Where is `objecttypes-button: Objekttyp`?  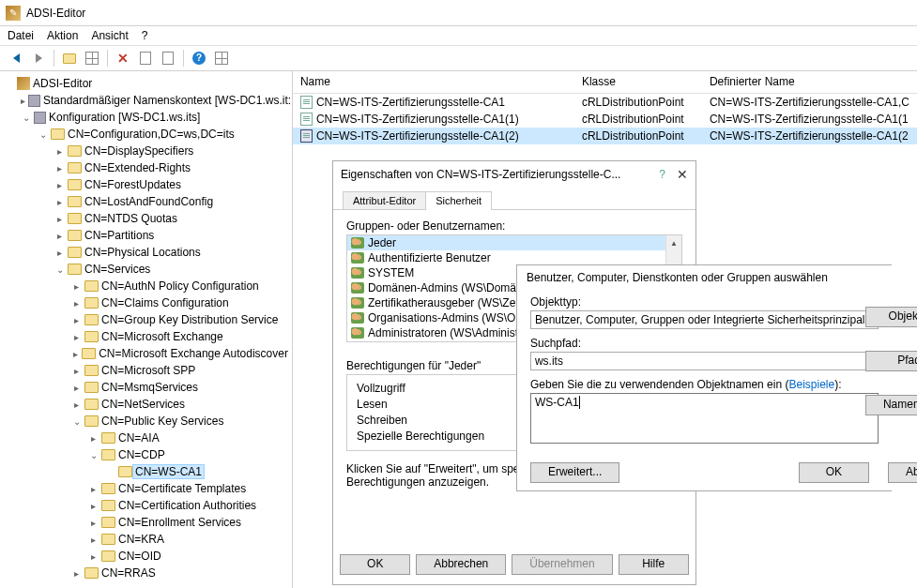
objecttypes-button: Objekttyp is located at coordinates (892, 317).